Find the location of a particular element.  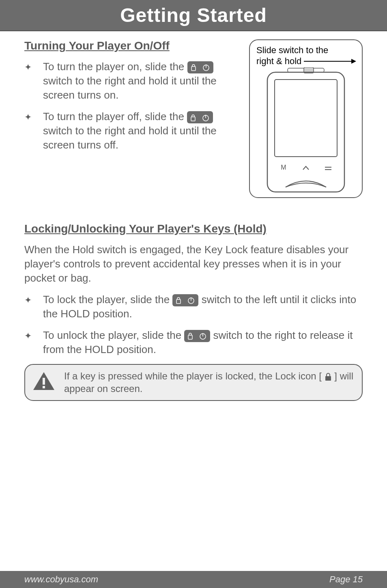

diagram-label-line1: Slide switch to the is located at coordinates (306, 50).